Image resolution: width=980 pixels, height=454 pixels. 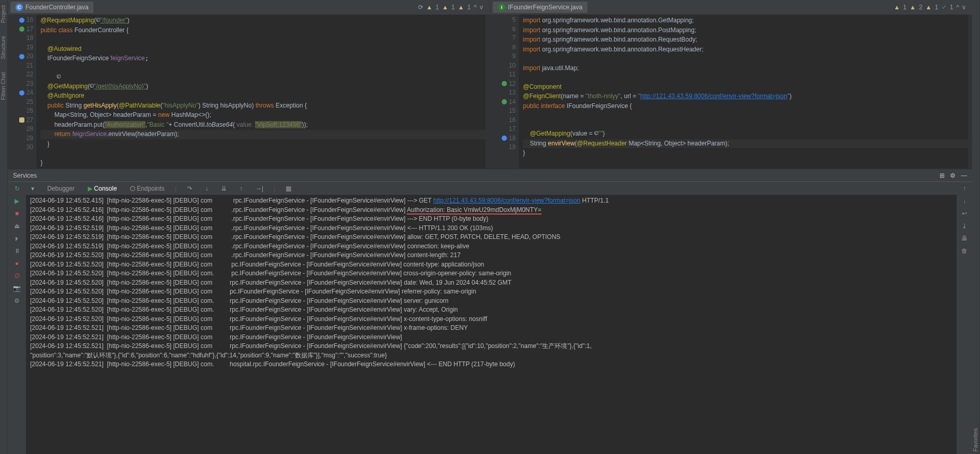 I want to click on tab-ifounder-feign: I IFounderFeignService.java, so click(x=540, y=7).